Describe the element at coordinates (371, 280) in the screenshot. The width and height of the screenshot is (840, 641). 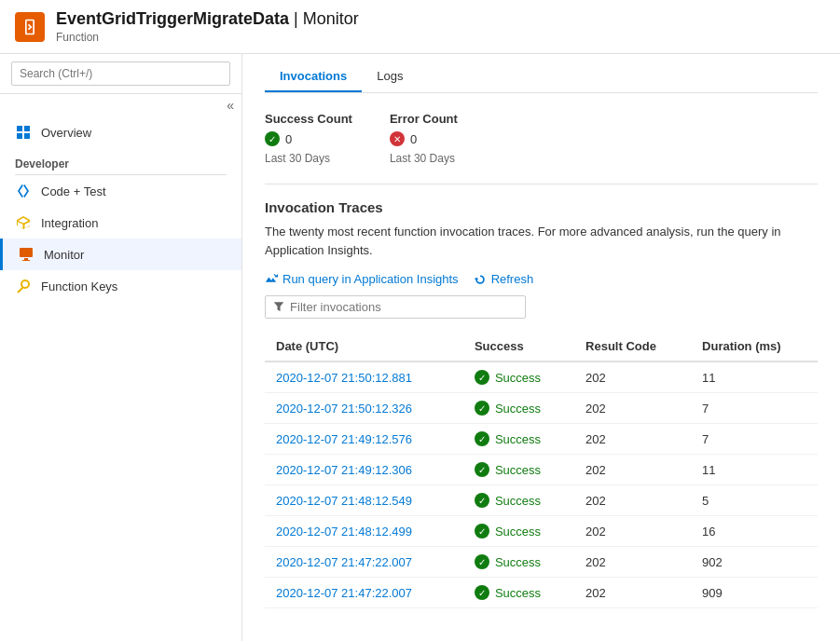
I see `run-query-label: Run query in Application Insights` at that location.